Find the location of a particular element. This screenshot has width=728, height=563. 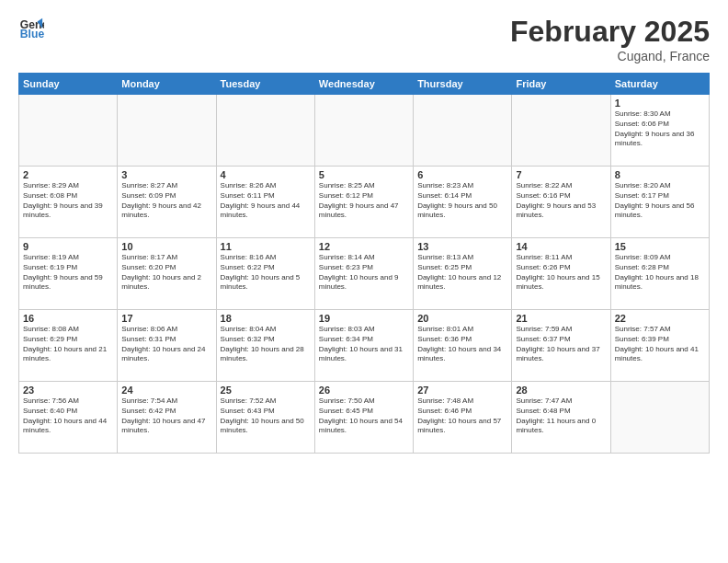

day-info: Sunrise: 7:54 AM Sunset: 6:42 PM Dayligh… is located at coordinates (166, 416).